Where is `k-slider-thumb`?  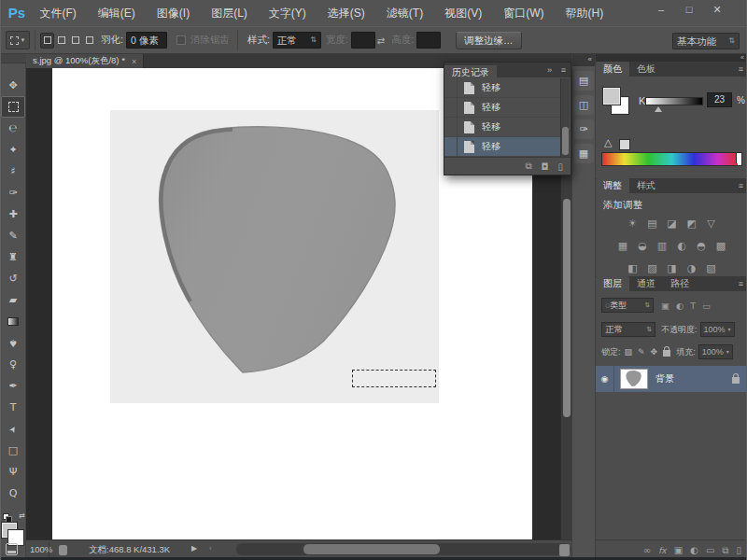
k-slider-thumb is located at coordinates (658, 109).